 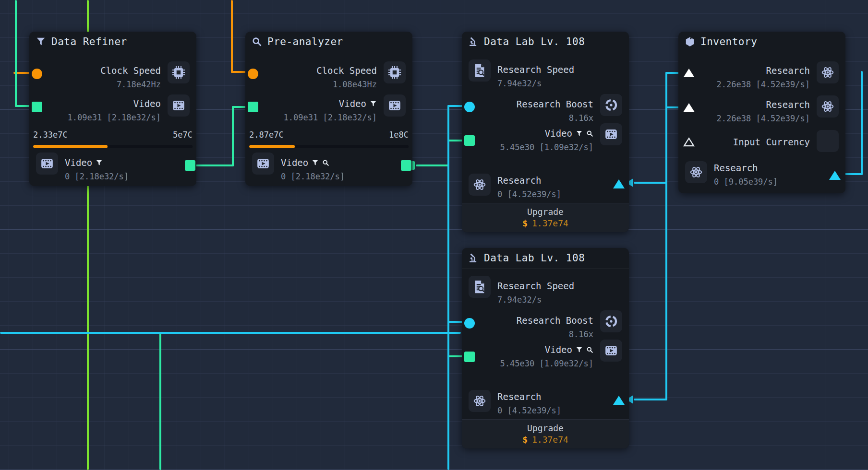 What do you see at coordinates (534, 42) in the screenshot?
I see `node-title: Data Lab Lv. 108` at bounding box center [534, 42].